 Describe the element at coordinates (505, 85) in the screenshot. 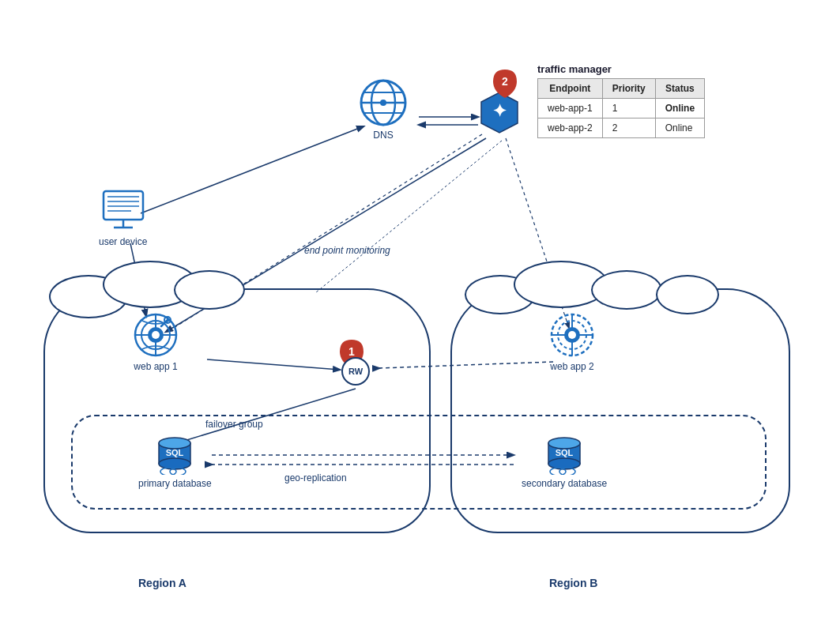

I see `badge-2: 2` at that location.